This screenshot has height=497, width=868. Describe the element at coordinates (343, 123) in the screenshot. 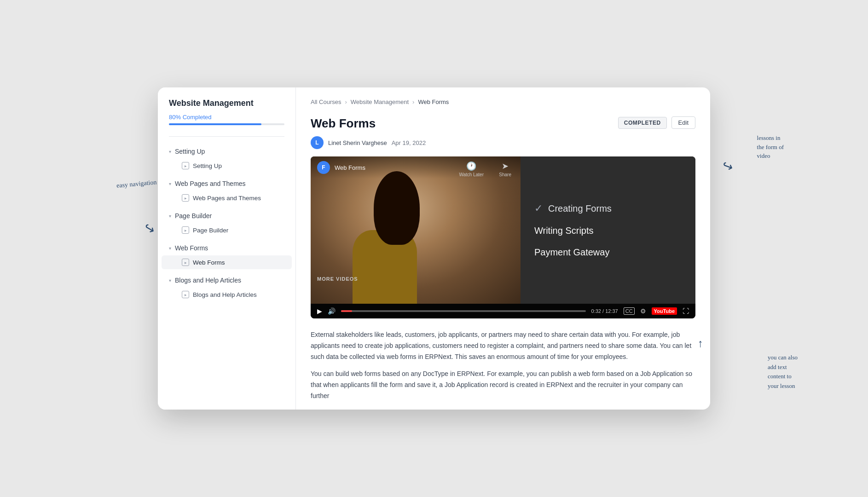

I see `page-title: Web Forms` at that location.